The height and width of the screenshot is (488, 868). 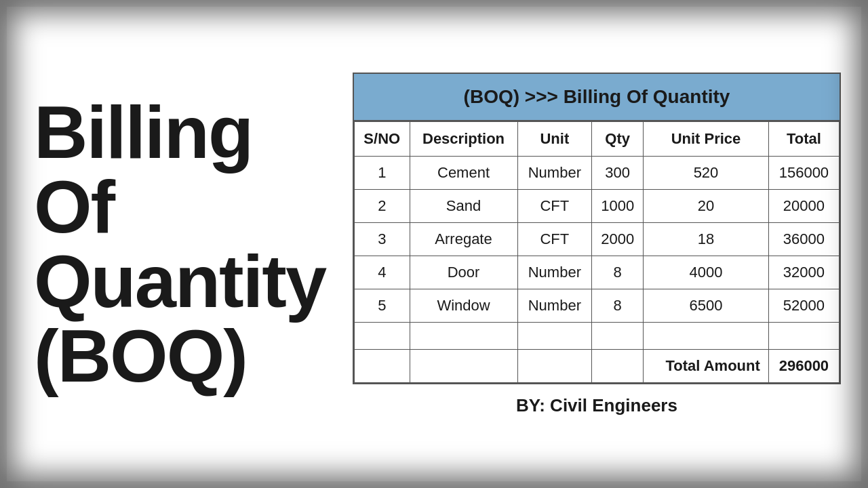 What do you see at coordinates (382, 272) in the screenshot?
I see `cell-sno: 4` at bounding box center [382, 272].